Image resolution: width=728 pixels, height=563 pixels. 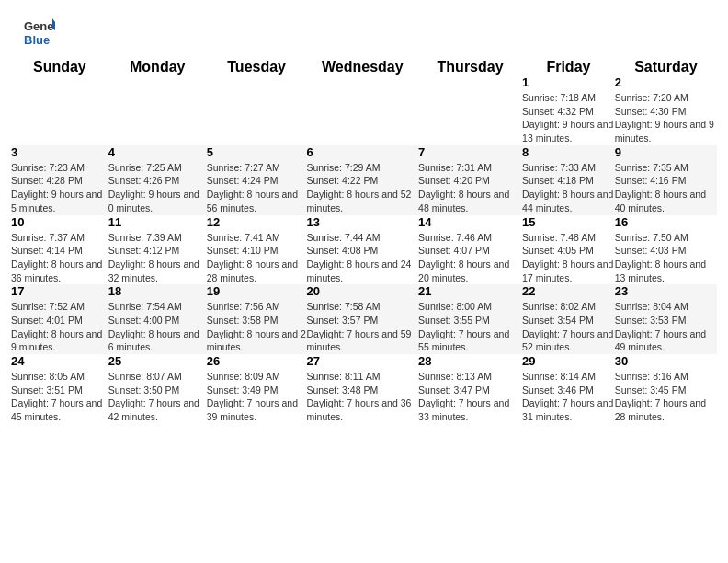 I want to click on day-info: Sunrise: 8:04 AM Sunset: 3:53 PM Dayligh…, so click(x=665, y=327).